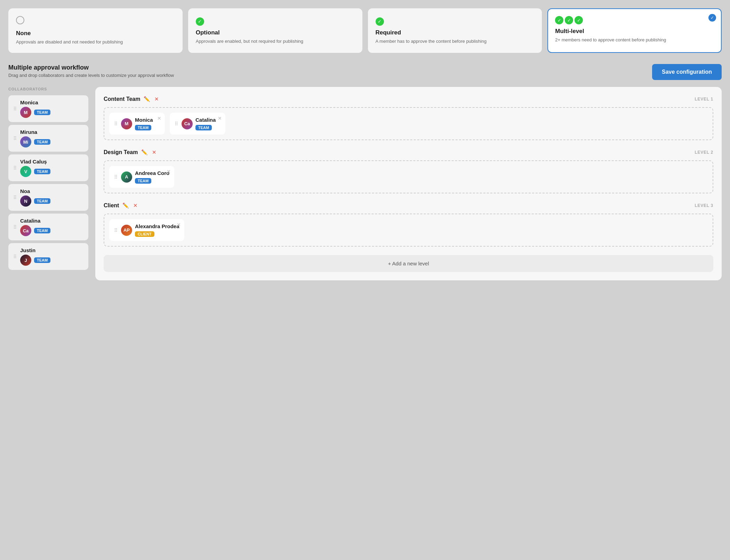 The height and width of the screenshot is (560, 730). Describe the element at coordinates (275, 41) in the screenshot. I see `optional-desc: Approvals are enabled, but not required …` at that location.